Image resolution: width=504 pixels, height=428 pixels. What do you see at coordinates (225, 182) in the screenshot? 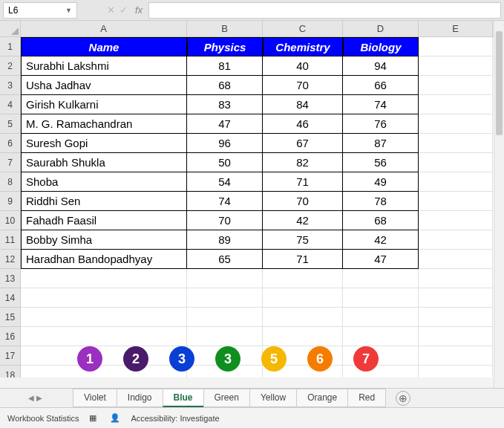
I see `data-cell: 54` at bounding box center [225, 182].